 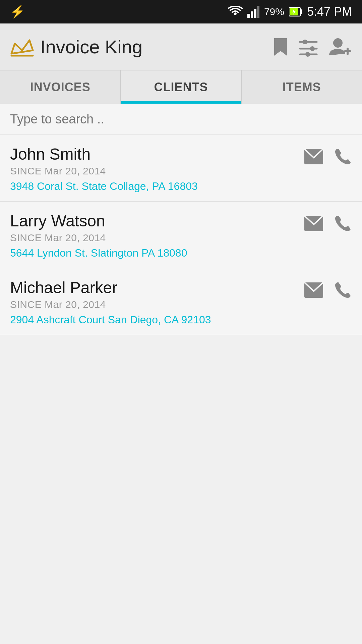 What do you see at coordinates (17, 12) in the screenshot?
I see `status-bar-left: ⚡` at bounding box center [17, 12].